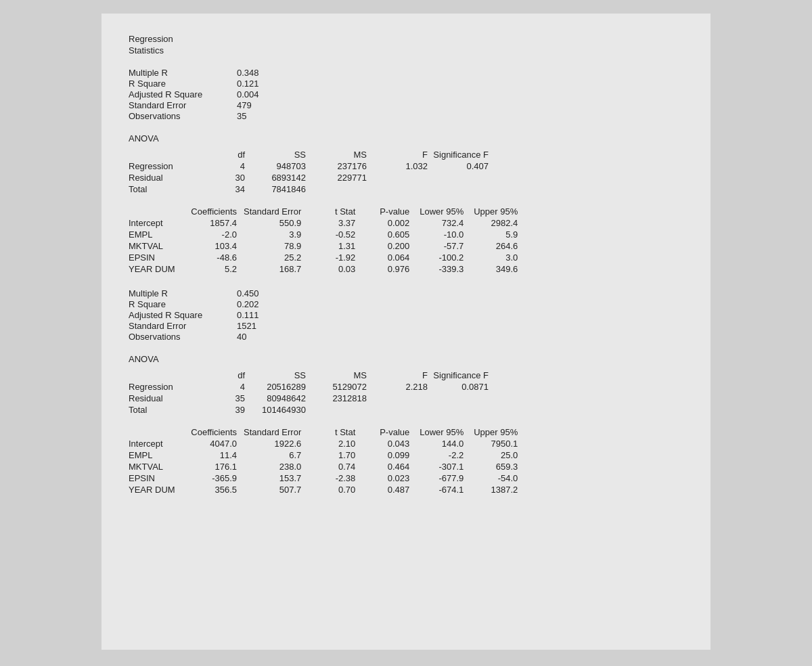  I want to click on coeff-cell: 1387.2, so click(497, 490).